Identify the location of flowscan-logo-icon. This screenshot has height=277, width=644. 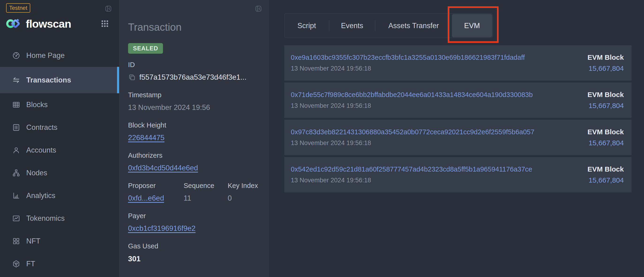
(14, 23).